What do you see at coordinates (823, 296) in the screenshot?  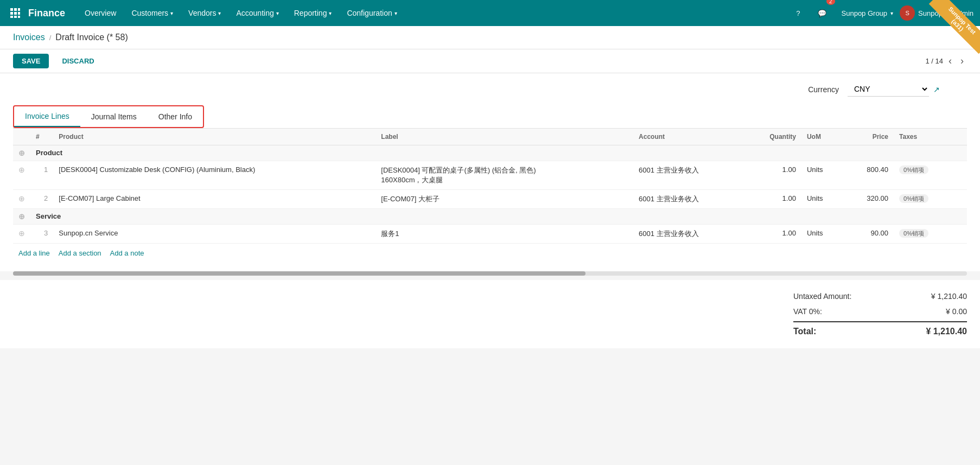 I see `untaxed-label: Untaxed Amount:` at bounding box center [823, 296].